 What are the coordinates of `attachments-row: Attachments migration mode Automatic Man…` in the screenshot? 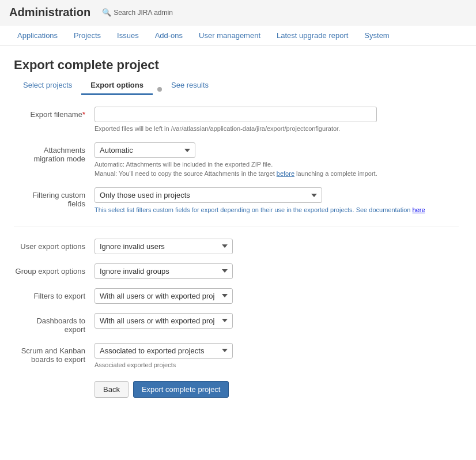 It's located at (236, 160).